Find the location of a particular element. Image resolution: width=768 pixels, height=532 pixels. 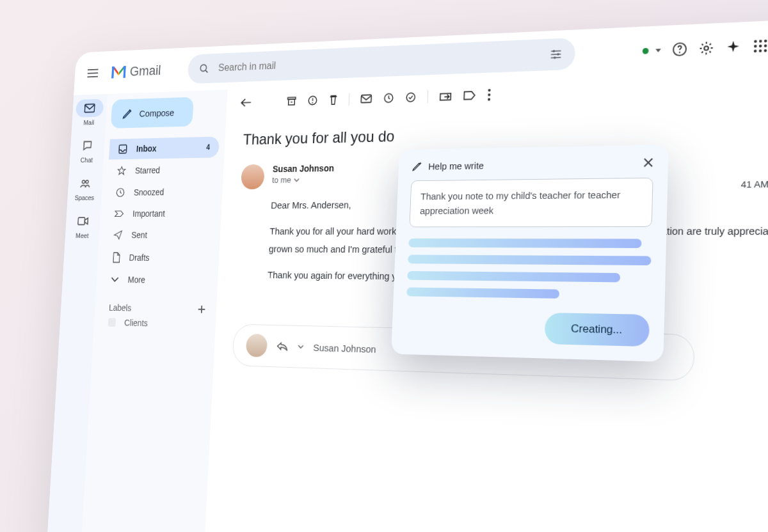

mark-unread-icon is located at coordinates (366, 98).